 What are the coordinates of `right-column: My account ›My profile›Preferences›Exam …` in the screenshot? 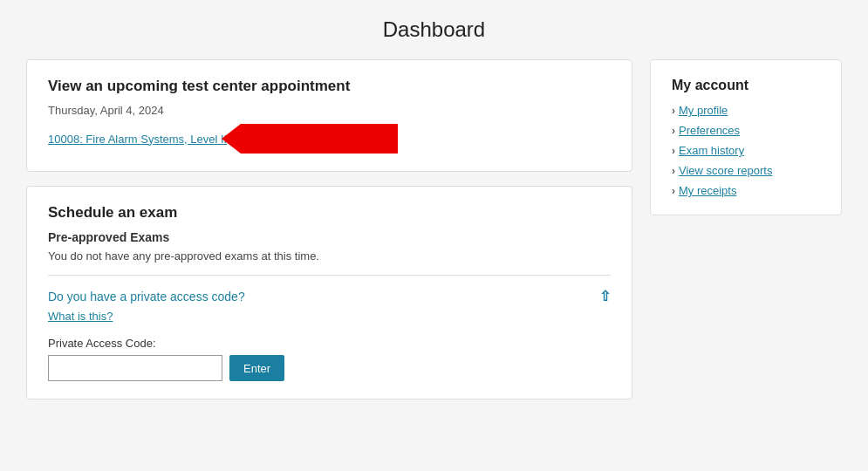 It's located at (746, 138).